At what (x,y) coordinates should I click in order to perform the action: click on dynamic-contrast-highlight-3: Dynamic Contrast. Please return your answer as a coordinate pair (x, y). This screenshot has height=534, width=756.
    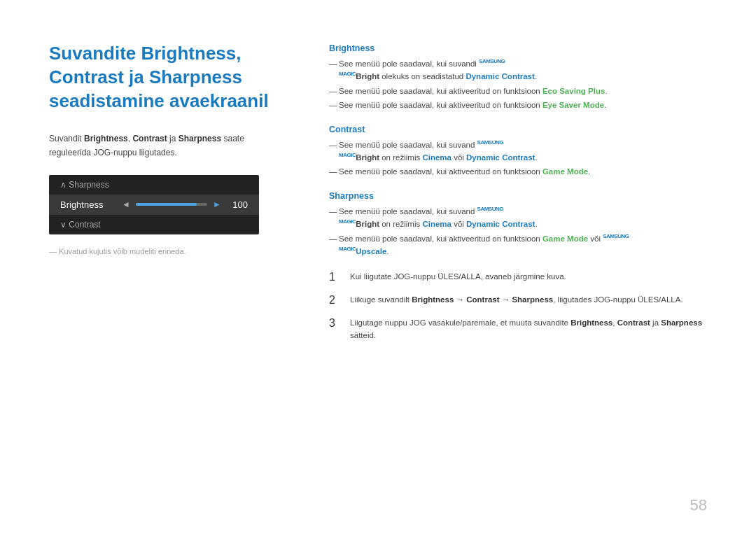
    Looking at the image, I should click on (500, 224).